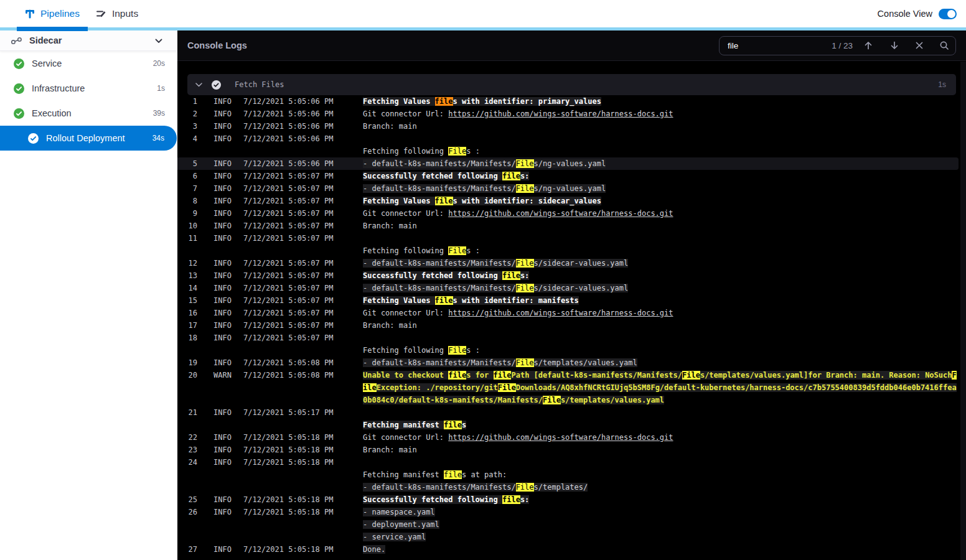 The height and width of the screenshot is (560, 966). I want to click on log-row: 19INFO7/12/2021 5:05:08 PM- default-k8s-…, so click(571, 363).